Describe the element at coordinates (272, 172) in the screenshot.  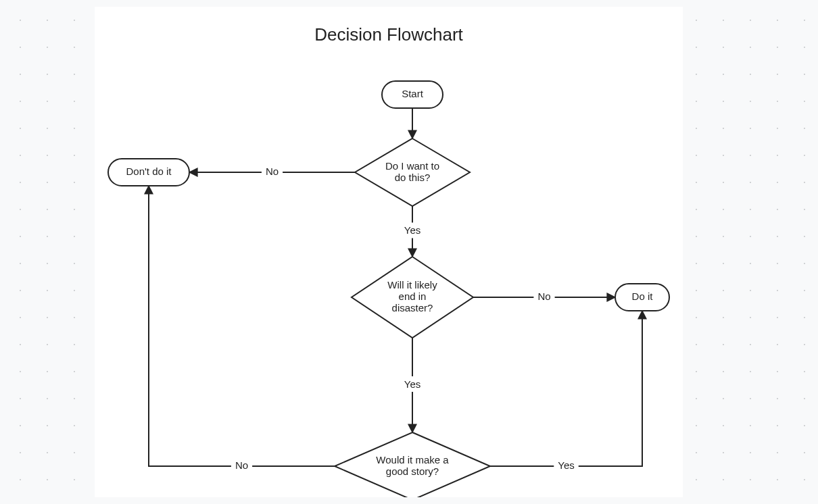
I see `edge-label-want-dont: No` at that location.